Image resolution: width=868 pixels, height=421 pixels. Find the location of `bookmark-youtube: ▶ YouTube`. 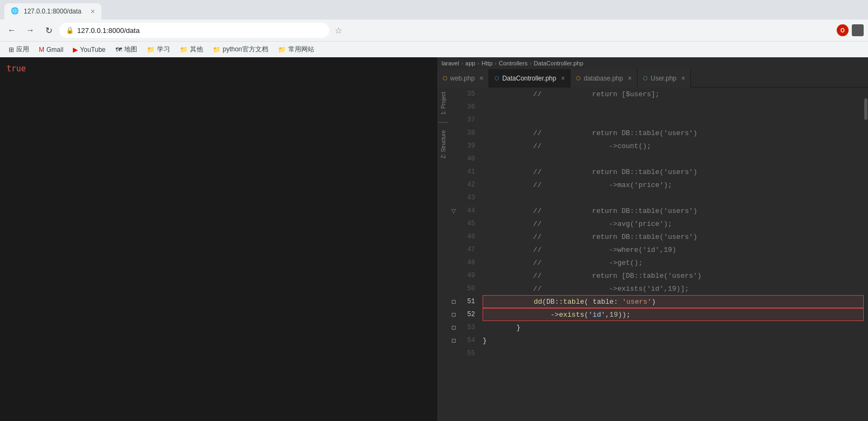

bookmark-youtube: ▶ YouTube is located at coordinates (89, 50).